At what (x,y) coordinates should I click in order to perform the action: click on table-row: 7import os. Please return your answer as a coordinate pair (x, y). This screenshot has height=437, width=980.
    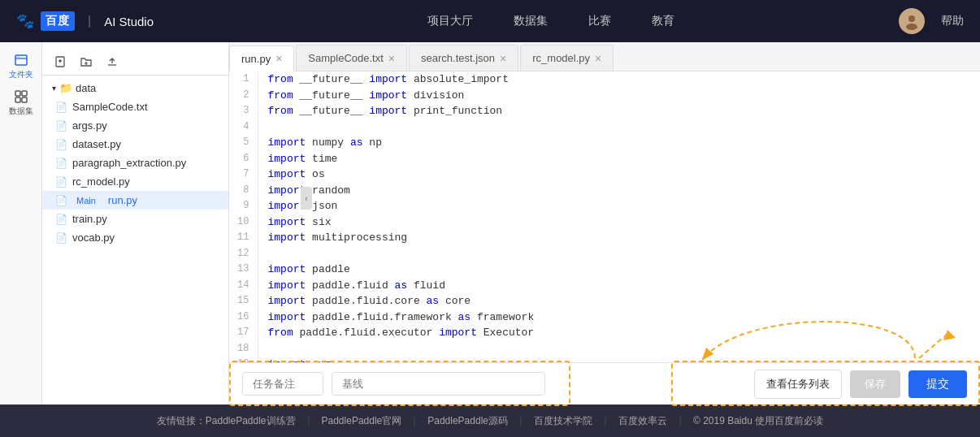
    Looking at the image, I should click on (605, 175).